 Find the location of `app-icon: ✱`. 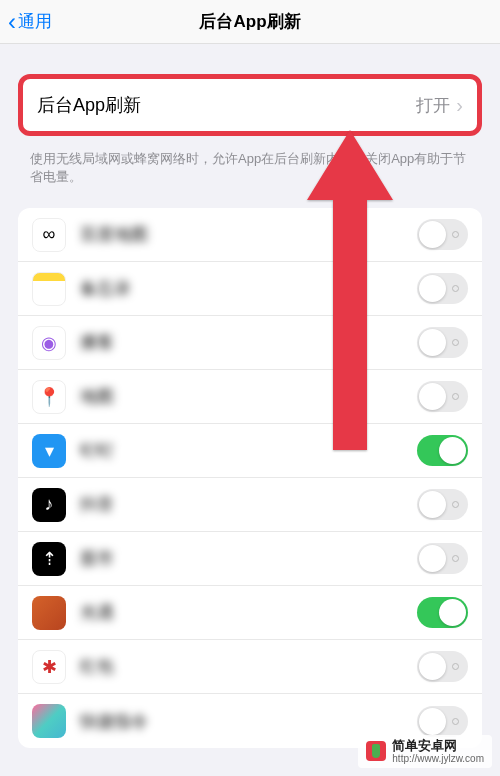

app-icon: ✱ is located at coordinates (49, 667).